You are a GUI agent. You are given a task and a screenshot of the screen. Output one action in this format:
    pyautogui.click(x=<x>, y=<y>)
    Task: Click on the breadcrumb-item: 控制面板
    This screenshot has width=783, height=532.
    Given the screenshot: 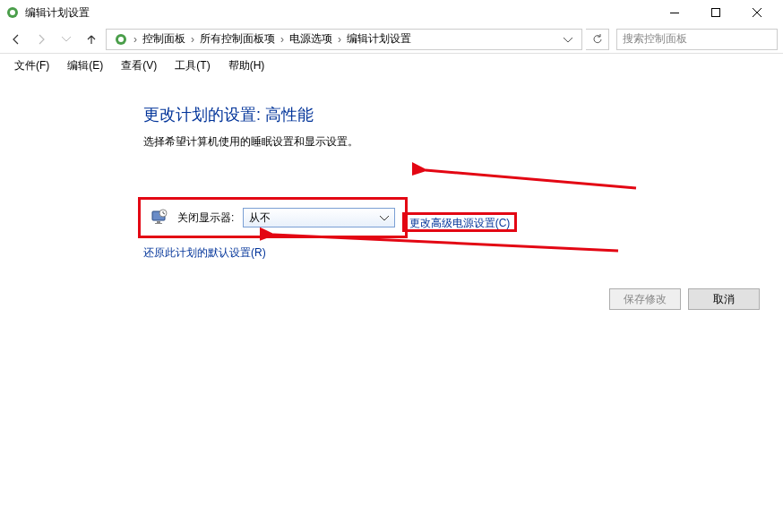 What is the action you would take?
    pyautogui.click(x=164, y=39)
    